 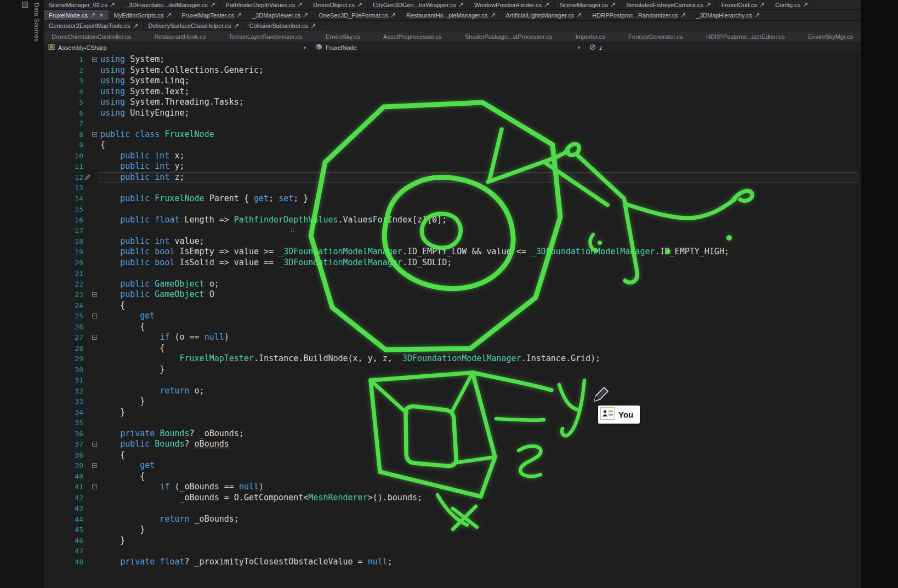 I want to click on tab-fruxelnode-cs: FruxelNode.cs×, so click(x=77, y=15).